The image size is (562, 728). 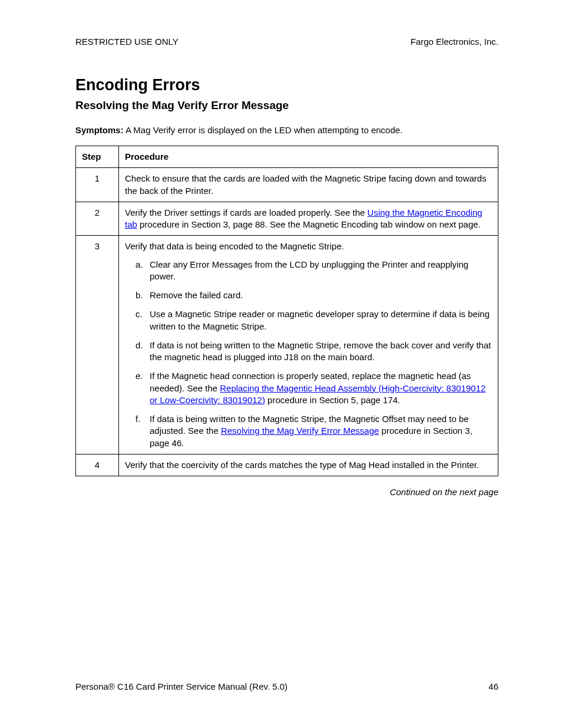 What do you see at coordinates (318, 388) in the screenshot?
I see `sub-step-text: If the Magnetic head connection is prope…` at bounding box center [318, 388].